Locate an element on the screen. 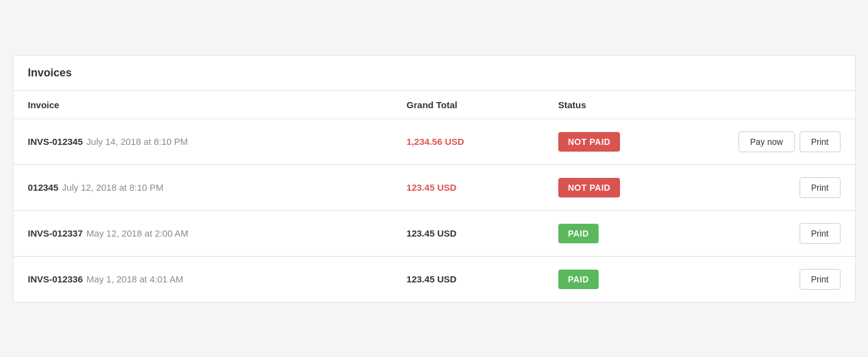  invoice-id: INVS-012345 is located at coordinates (56, 142).